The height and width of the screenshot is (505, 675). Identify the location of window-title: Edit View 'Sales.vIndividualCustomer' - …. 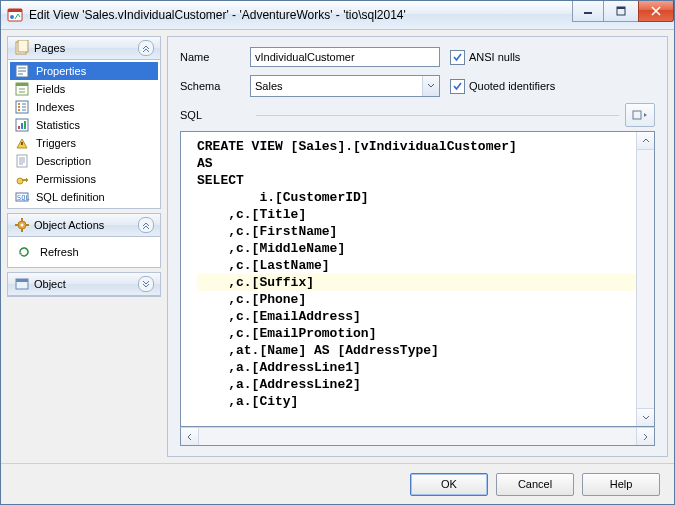
(301, 15).